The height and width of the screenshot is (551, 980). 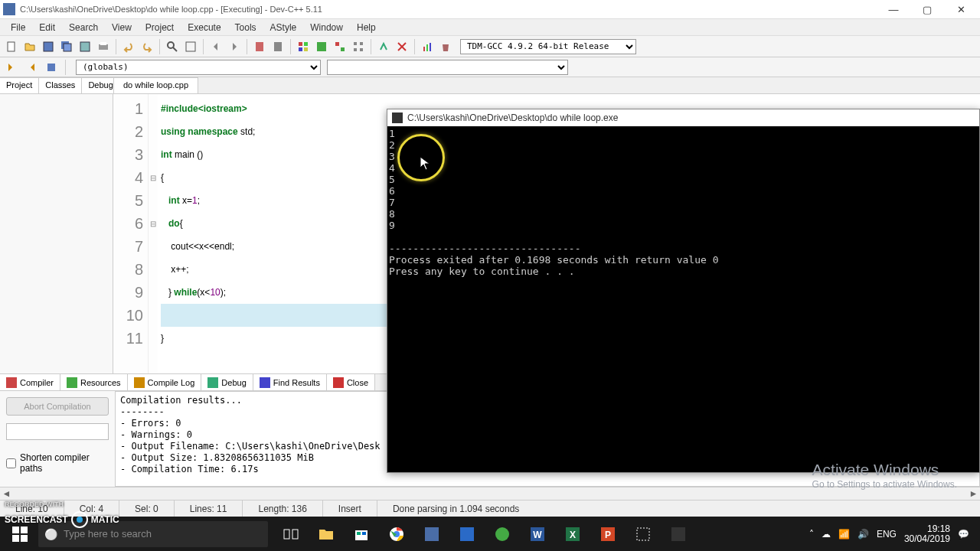 I want to click on task-view-icon, so click(x=291, y=534).